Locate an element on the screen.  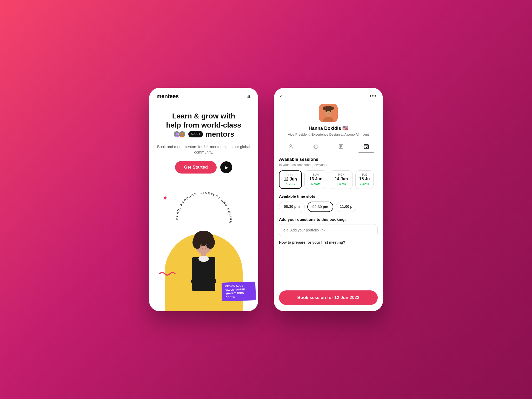
book-session-button: Book session for 12 Jun 2022 is located at coordinates (328, 298).